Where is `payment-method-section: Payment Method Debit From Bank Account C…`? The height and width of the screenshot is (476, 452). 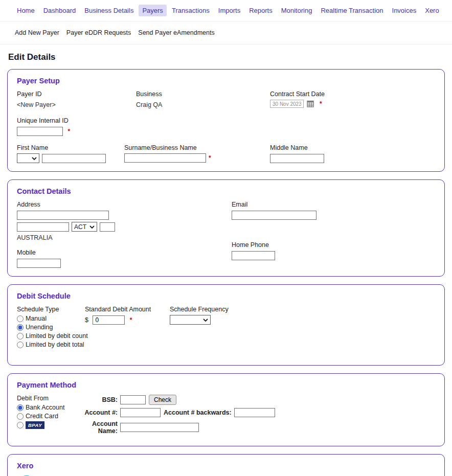
payment-method-section: Payment Method Debit From Bank Account C… is located at coordinates (226, 410).